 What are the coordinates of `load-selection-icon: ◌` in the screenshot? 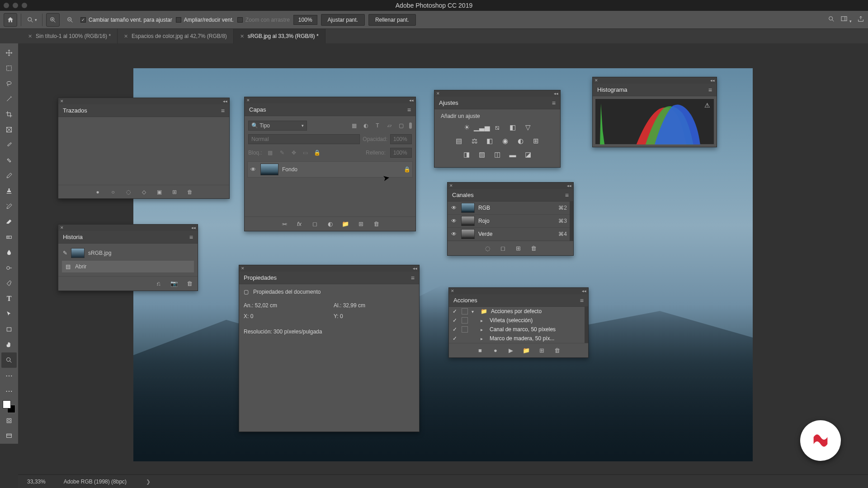 It's located at (128, 192).